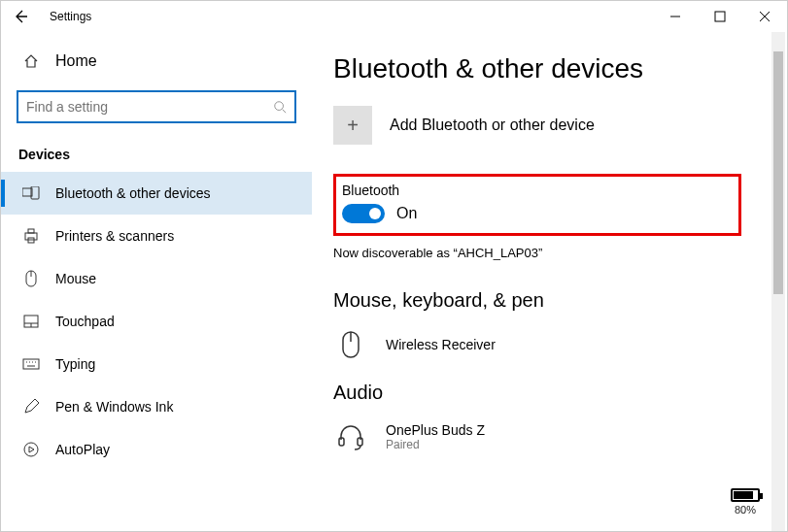 Image resolution: width=788 pixels, height=532 pixels. I want to click on back-button, so click(20, 17).